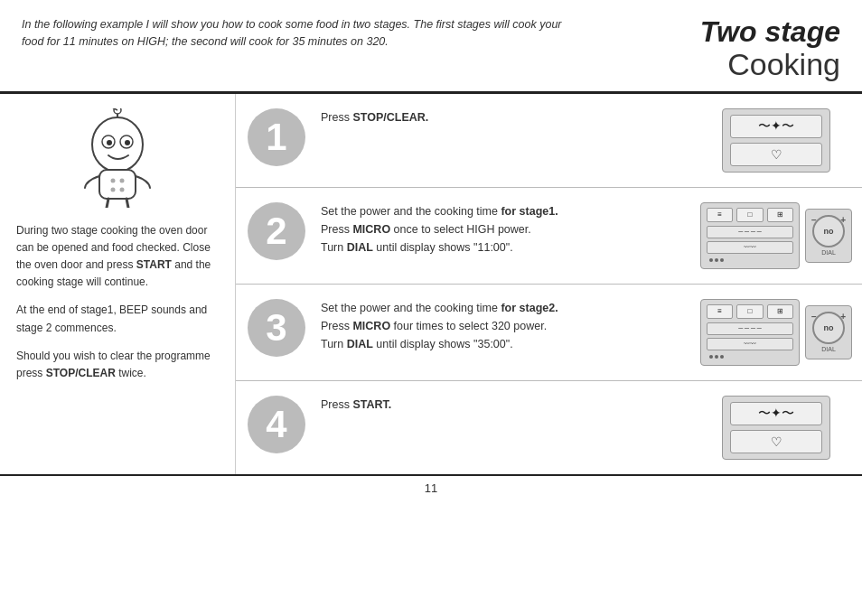 Image resolution: width=862 pixels, height=616 pixels. Describe the element at coordinates (501, 326) in the screenshot. I see `step-3-line2: Press MICRO four times to select 320 pow…` at that location.